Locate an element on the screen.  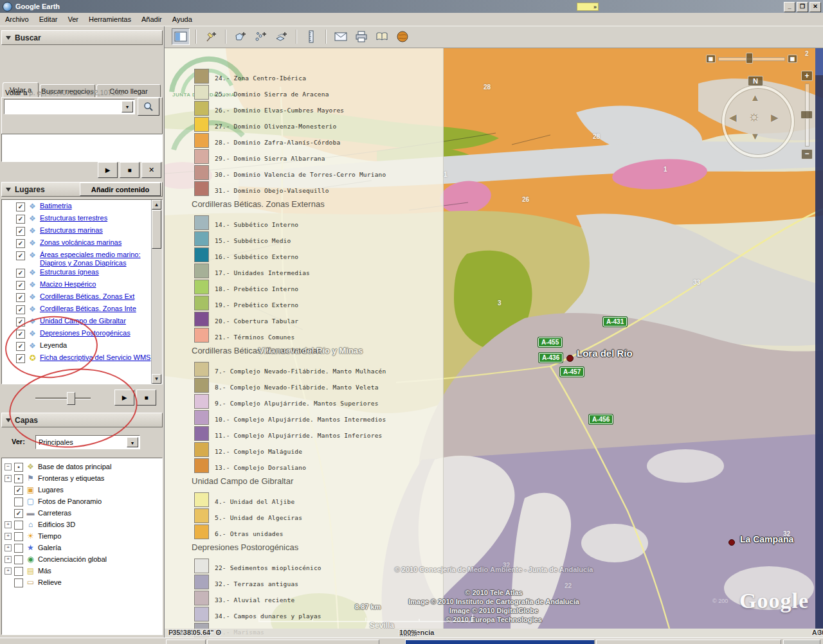
stop-tour-button: ■ is located at coordinates (130, 170).